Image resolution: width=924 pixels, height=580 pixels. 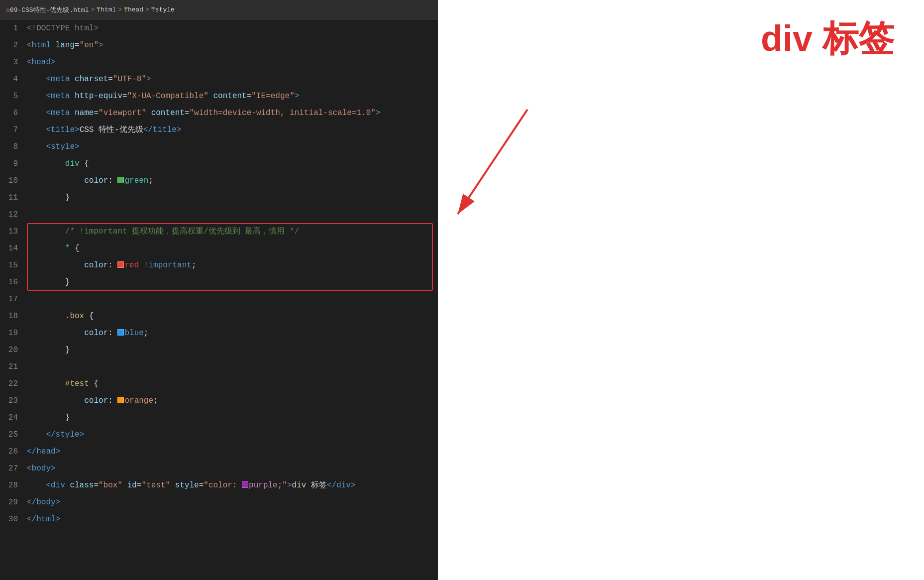 What do you see at coordinates (135, 10) in the screenshot?
I see `breadcrumb-head: head` at bounding box center [135, 10].